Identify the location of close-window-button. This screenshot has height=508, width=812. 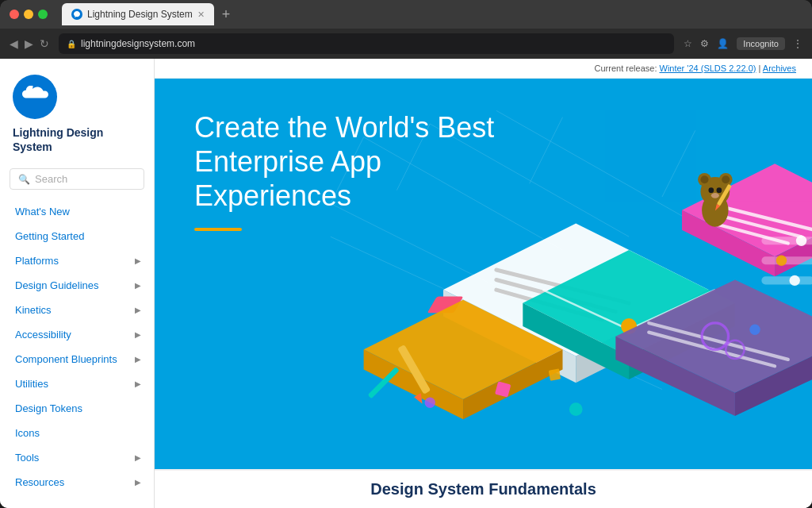
(14, 14).